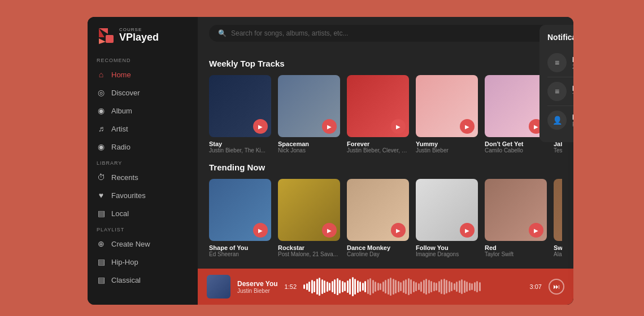 This screenshot has height=316, width=644. I want to click on sidebar-item-radio: ◉Radio, so click(142, 147).